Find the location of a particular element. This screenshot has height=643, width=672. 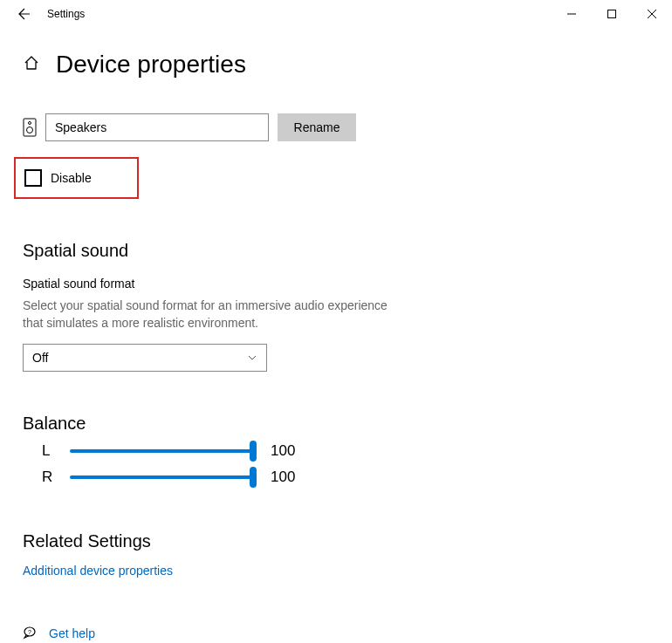

balance-heading: Balance is located at coordinates (336, 424).